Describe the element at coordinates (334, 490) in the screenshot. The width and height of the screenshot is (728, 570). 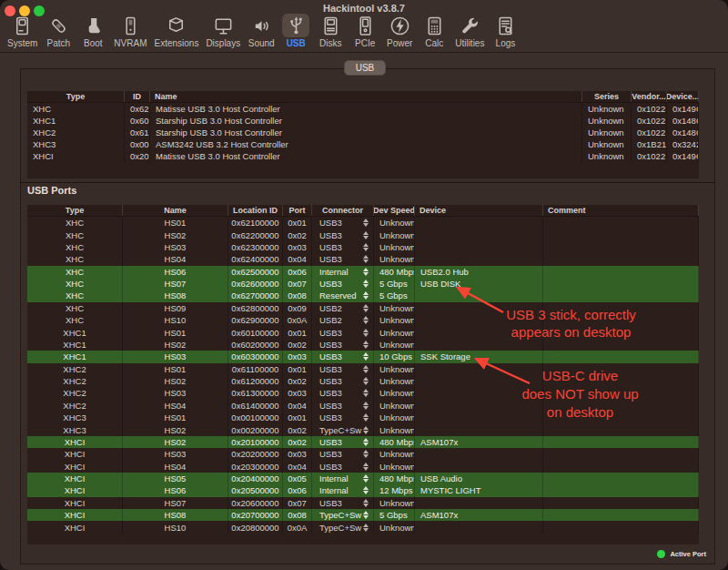
I see `connector-value: Internal` at that location.